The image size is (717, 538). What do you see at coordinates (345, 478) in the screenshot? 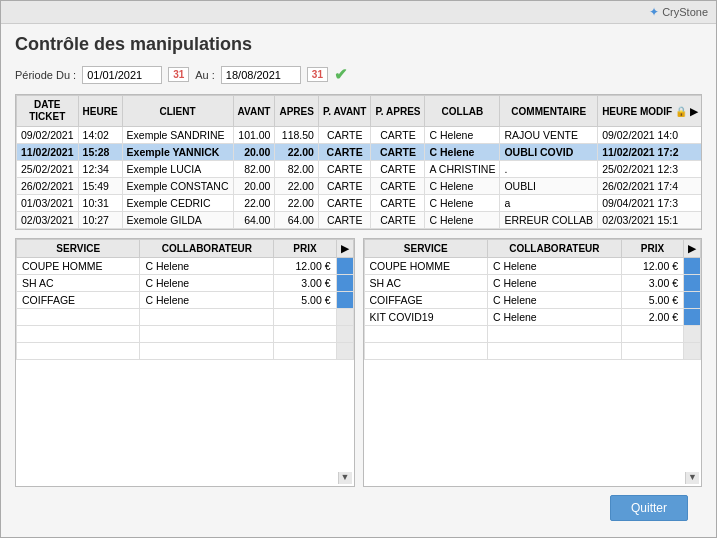
I see `scroll-down-left: ▼` at bounding box center [345, 478].